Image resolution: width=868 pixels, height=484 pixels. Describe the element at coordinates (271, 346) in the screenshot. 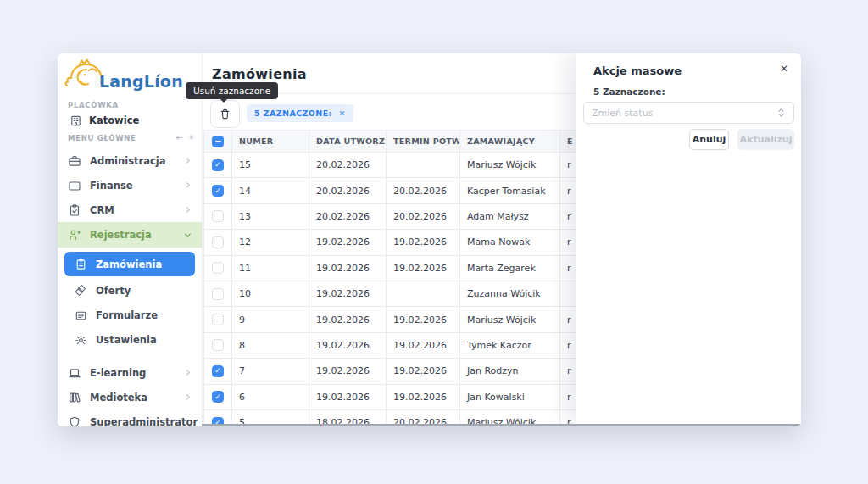

I see `cell-numer: 8` at that location.